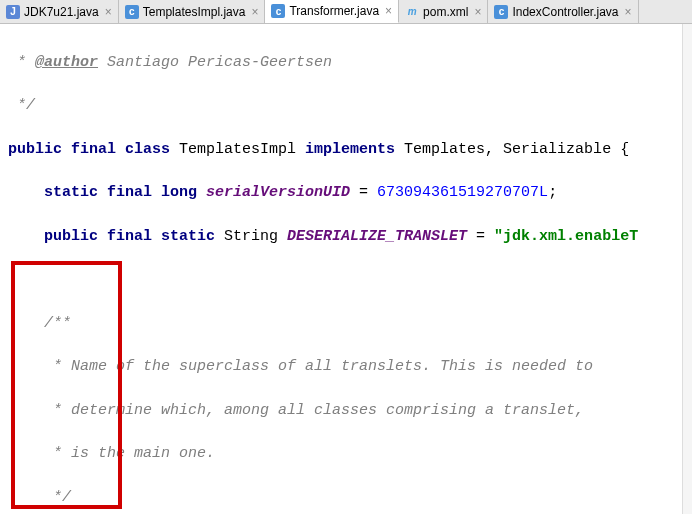 The height and width of the screenshot is (514, 692). I want to click on code-text: public final class, so click(94, 150).